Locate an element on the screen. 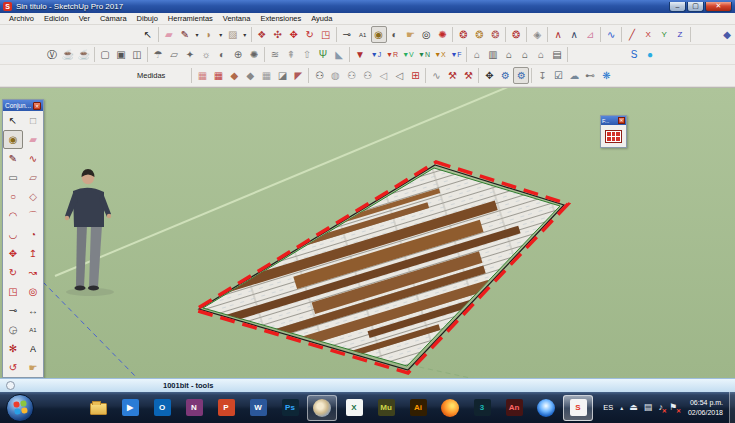 This screenshot has width=735, height=423. menu-herramientas: Herramientas is located at coordinates (190, 18).